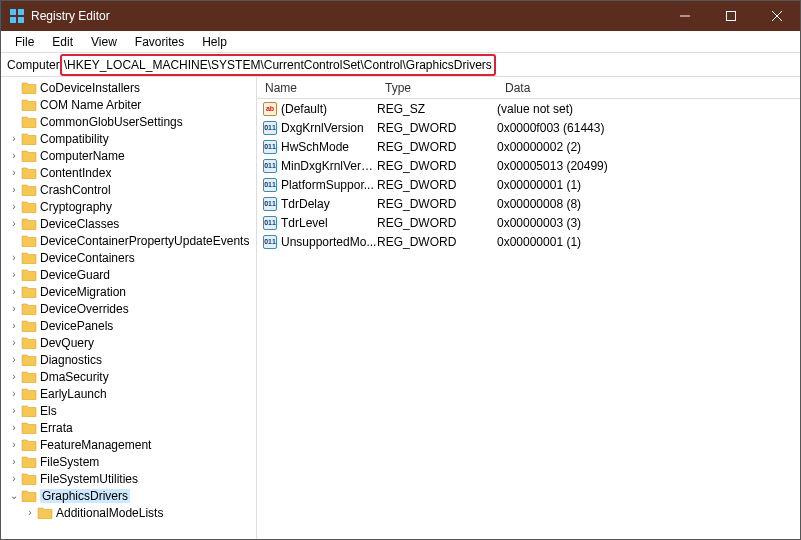  I want to click on list-header: Name Type Data, so click(528, 88).